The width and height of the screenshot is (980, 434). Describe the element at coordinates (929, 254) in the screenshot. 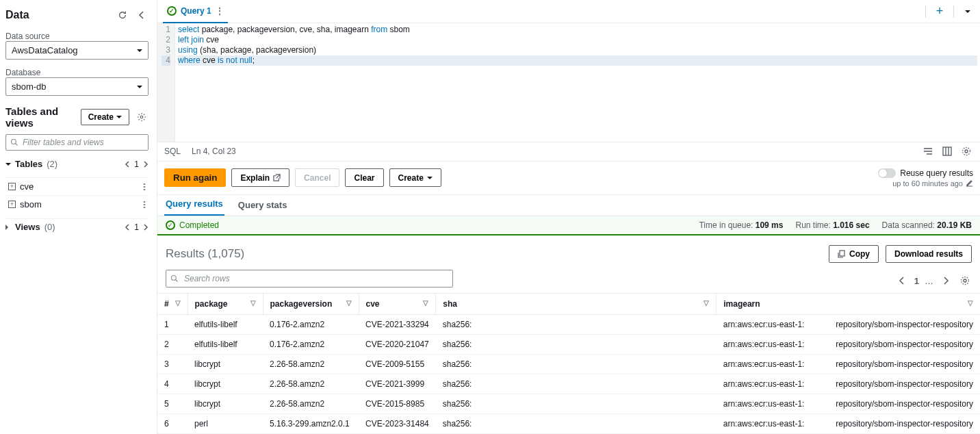

I see `download-results-button: Download results` at that location.